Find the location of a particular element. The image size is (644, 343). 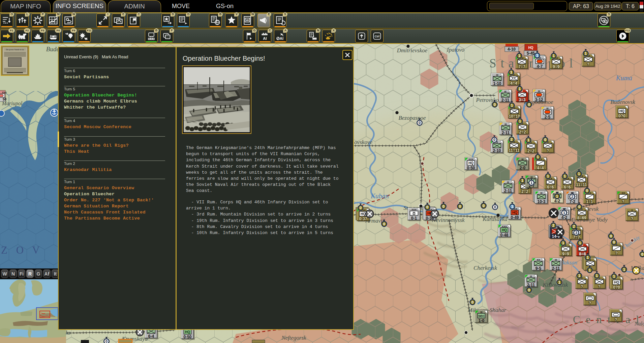

svg-text: 9=9 is located at coordinates (565, 254).